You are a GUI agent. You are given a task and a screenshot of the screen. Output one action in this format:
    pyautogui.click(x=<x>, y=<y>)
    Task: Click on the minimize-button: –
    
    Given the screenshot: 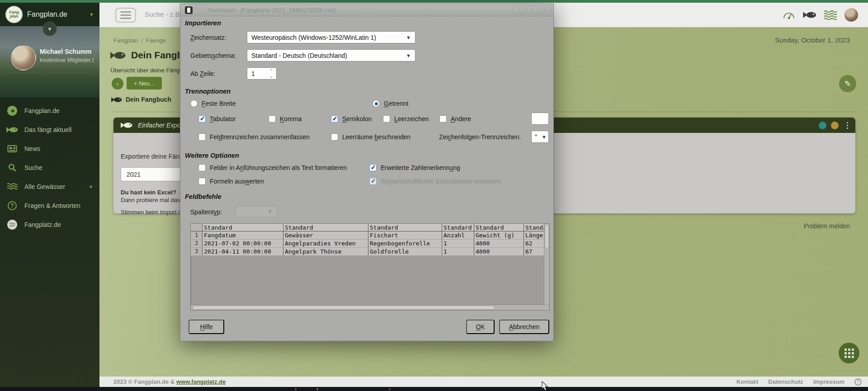 What is the action you would take?
    pyautogui.click(x=519, y=10)
    